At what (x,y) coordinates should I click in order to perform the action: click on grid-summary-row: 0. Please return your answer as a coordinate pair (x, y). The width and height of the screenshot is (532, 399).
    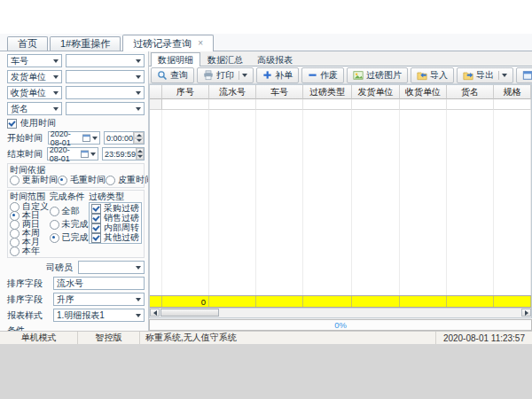
    Looking at the image, I should click on (340, 301).